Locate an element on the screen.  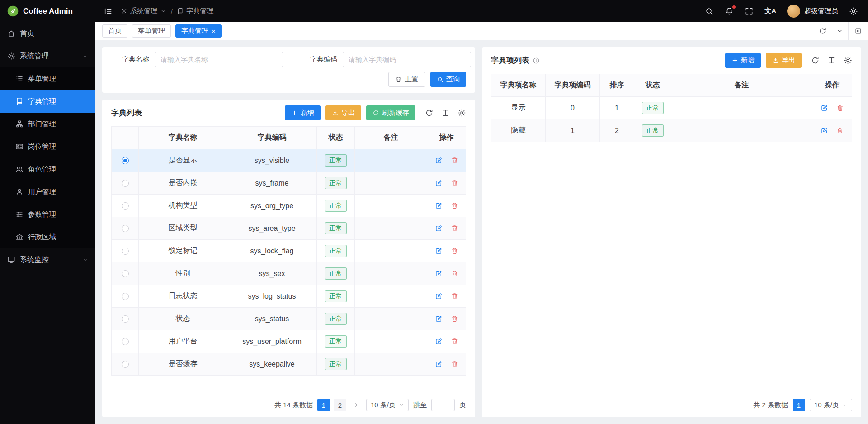
maximize-view-icon is located at coordinates (858, 31).